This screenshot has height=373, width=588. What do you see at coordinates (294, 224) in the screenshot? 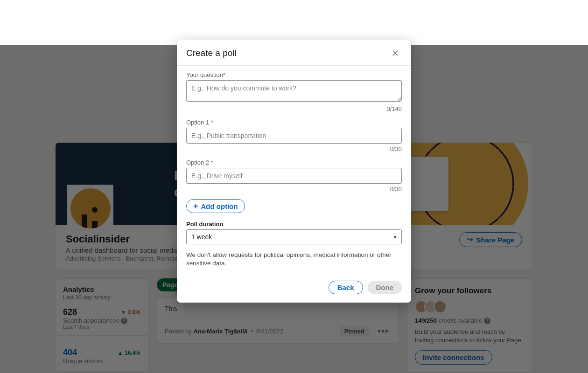
I see `duration-label: Poll duration` at bounding box center [294, 224].